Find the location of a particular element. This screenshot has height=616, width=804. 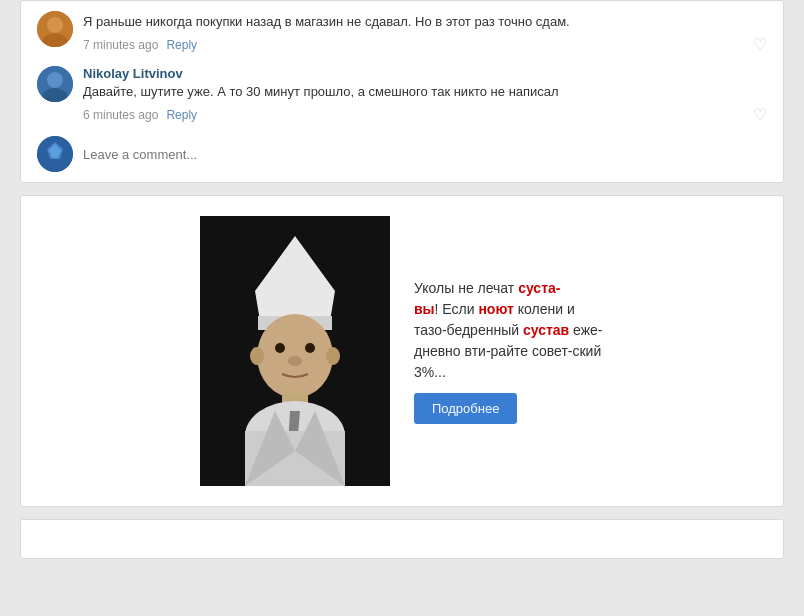

bottom-section is located at coordinates (402, 539).